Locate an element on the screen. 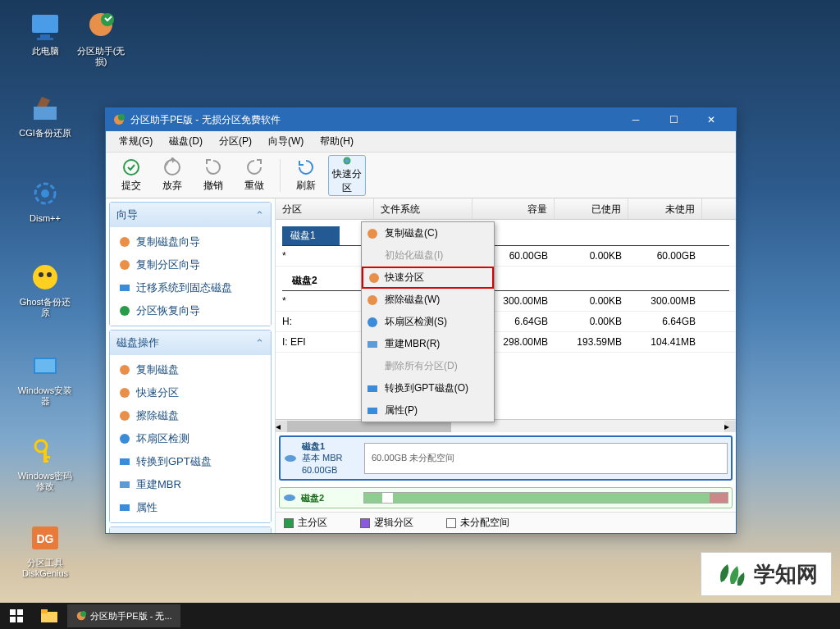 The height and width of the screenshot is (629, 840). cm-copy-disk: 复制磁盘(C) is located at coordinates (428, 233).